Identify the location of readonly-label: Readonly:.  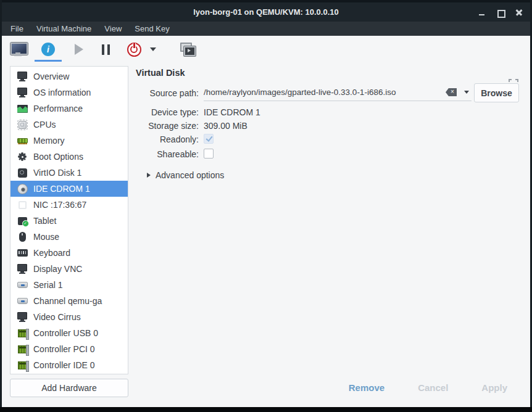
(167, 139).